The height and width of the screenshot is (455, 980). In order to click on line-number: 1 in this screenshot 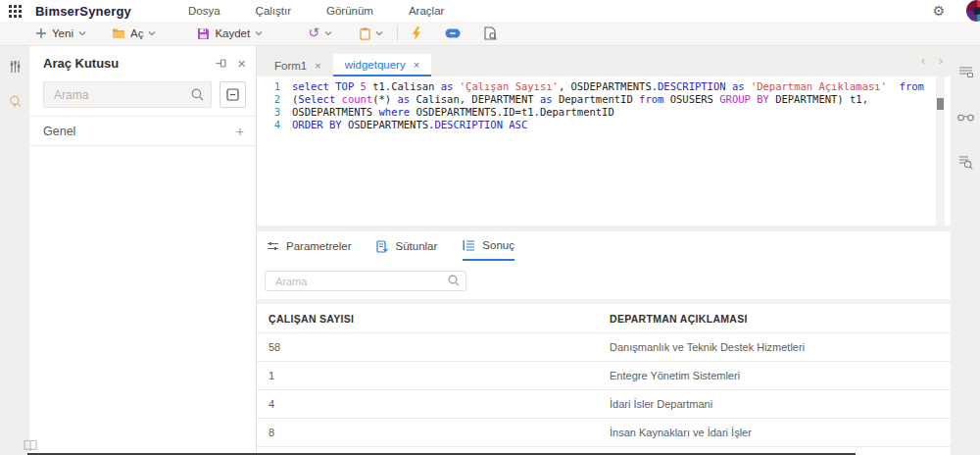, I will do `click(274, 86)`.